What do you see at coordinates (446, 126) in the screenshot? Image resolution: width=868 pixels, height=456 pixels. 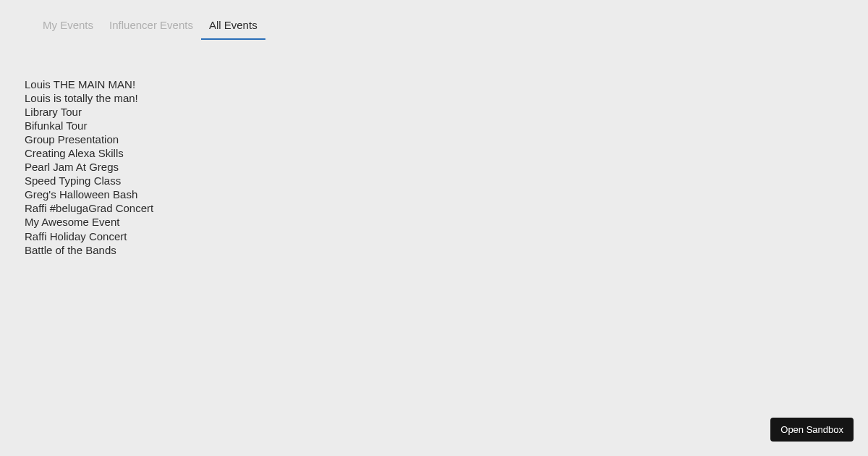 I see `event-item: Bifunkal Tour` at bounding box center [446, 126].